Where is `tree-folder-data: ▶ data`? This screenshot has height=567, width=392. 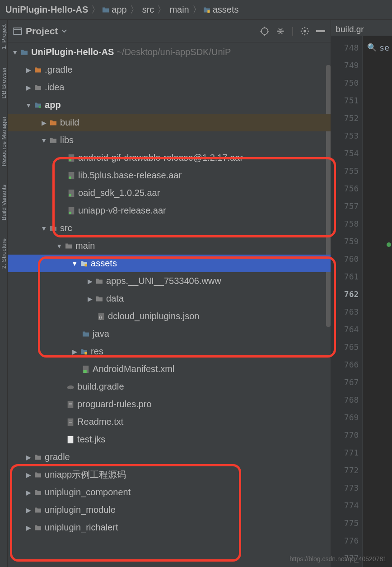
tree-folder-data: ▶ data is located at coordinates (169, 299).